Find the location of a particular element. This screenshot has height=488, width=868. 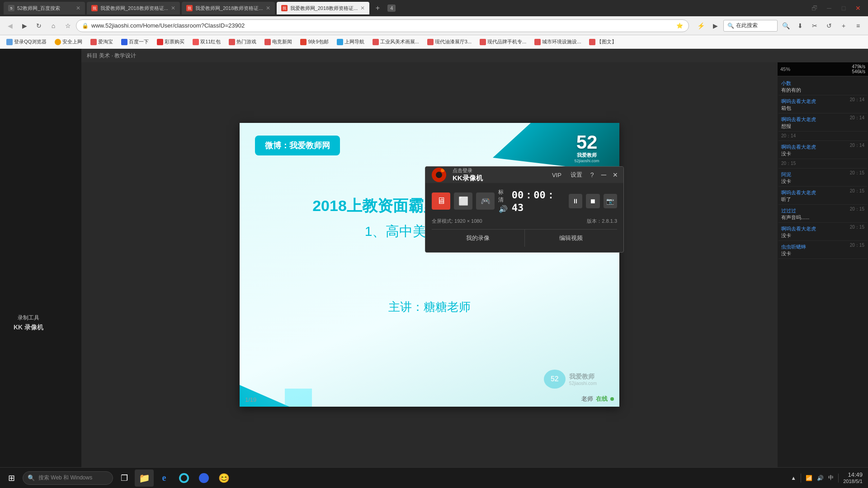

home-button: ⌂ is located at coordinates (53, 26).